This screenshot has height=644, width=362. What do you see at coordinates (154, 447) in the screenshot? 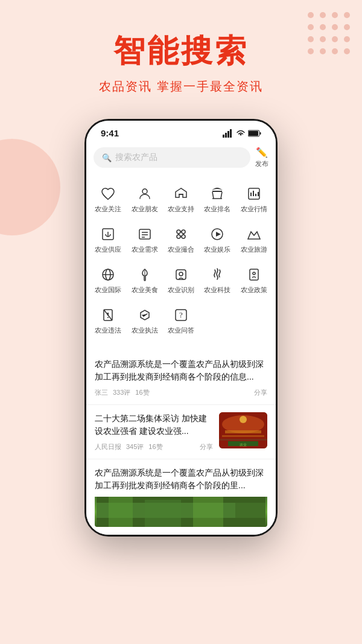
I see `news-meta-2: 人民日报 345评 16赞 分享` at bounding box center [154, 447].